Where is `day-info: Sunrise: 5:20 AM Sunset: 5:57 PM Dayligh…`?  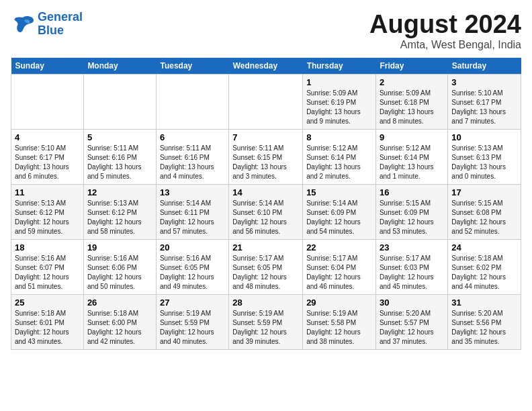
day-info: Sunrise: 5:20 AM Sunset: 5:57 PM Dayligh… is located at coordinates (412, 328).